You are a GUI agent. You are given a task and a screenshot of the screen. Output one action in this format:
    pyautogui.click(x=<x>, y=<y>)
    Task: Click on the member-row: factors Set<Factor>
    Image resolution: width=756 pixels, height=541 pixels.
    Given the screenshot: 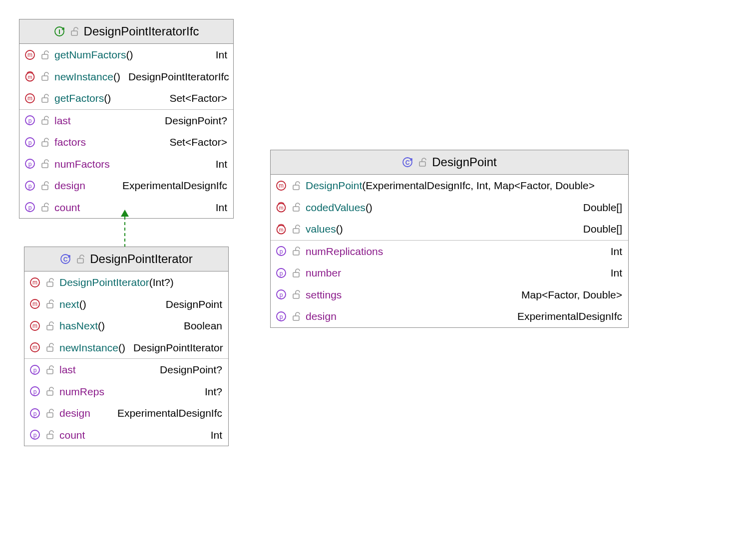 What is the action you would take?
    pyautogui.click(x=126, y=142)
    